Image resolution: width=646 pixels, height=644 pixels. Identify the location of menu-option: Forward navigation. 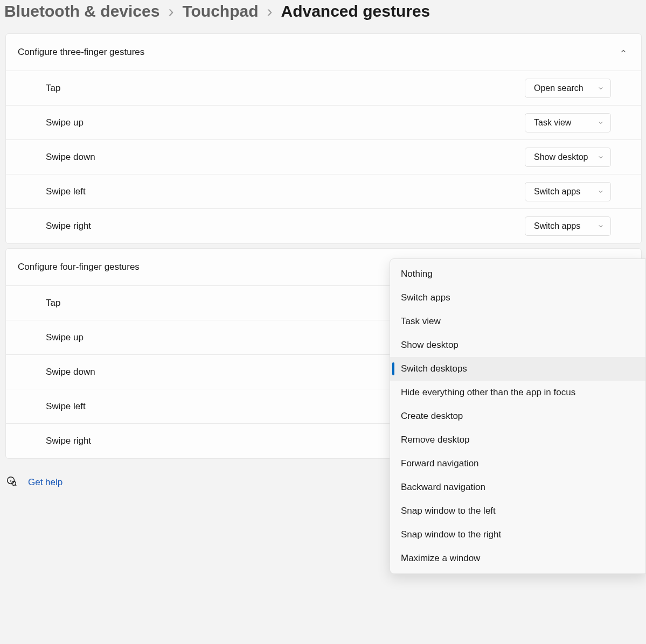
(518, 464).